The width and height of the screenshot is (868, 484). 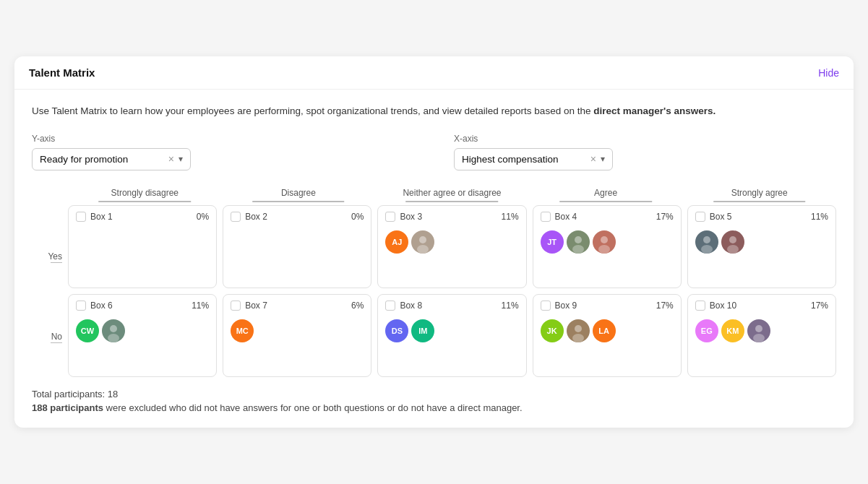 I want to click on box-avatars: JT, so click(x=607, y=242).